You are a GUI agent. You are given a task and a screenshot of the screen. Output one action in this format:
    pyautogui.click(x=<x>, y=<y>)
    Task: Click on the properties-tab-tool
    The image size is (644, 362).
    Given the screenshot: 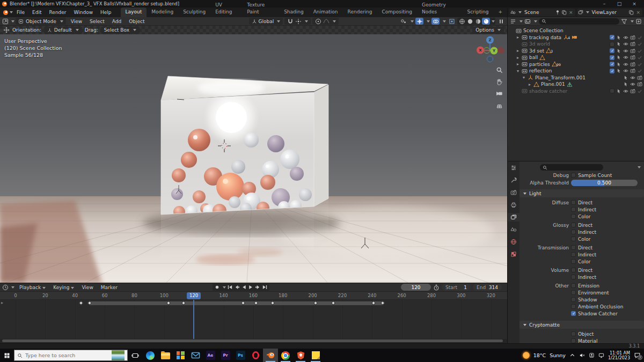 What is the action you would take?
    pyautogui.click(x=514, y=180)
    